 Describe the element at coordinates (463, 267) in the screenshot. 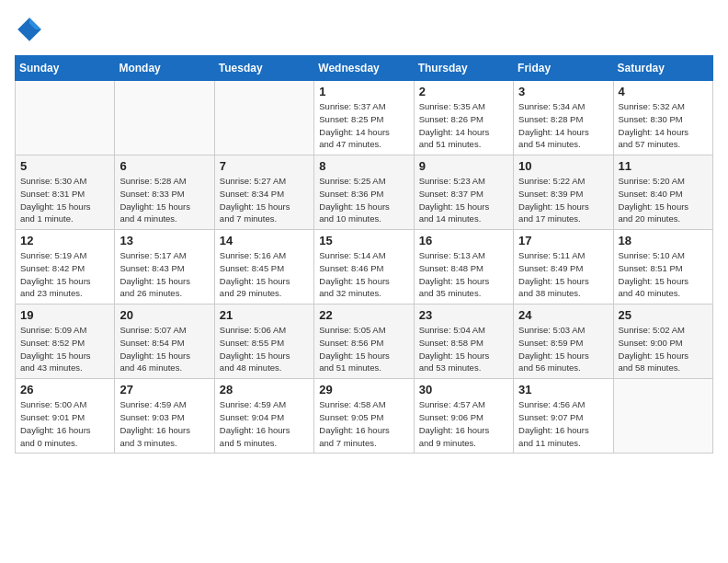

I see `calendar-cell: 16Sunrise: 5:13 AM Sunset: 8:48 PM Dayli…` at that location.